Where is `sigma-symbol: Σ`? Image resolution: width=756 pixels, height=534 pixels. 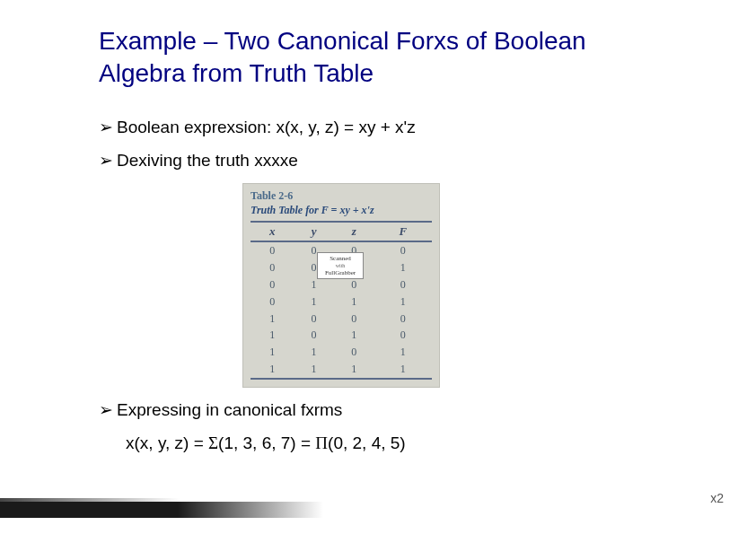 sigma-symbol: Σ is located at coordinates (214, 443).